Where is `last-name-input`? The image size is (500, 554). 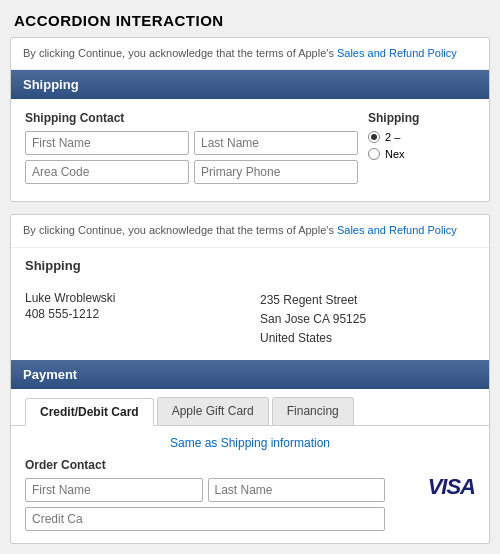 last-name-input is located at coordinates (276, 143).